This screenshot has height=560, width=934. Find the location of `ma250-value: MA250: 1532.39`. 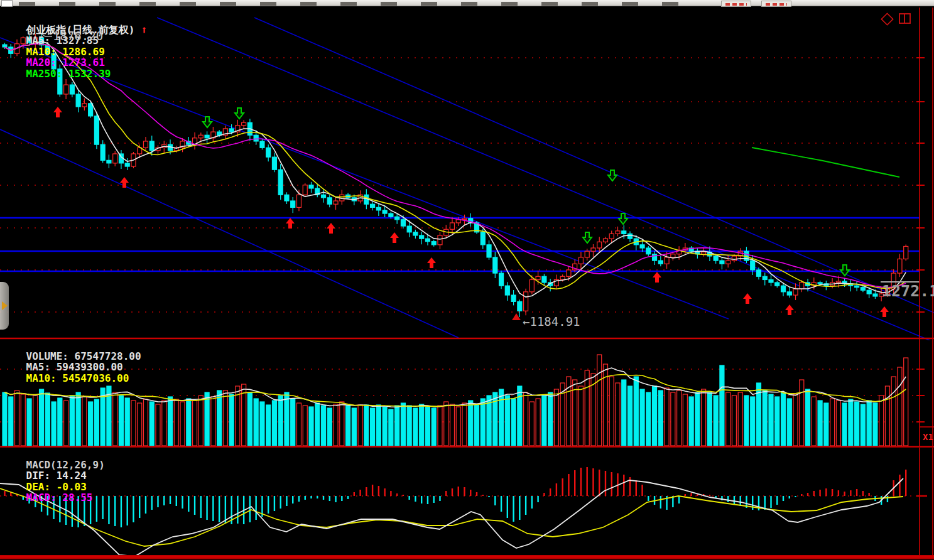

ma250-value: MA250: 1532.39 is located at coordinates (69, 74).